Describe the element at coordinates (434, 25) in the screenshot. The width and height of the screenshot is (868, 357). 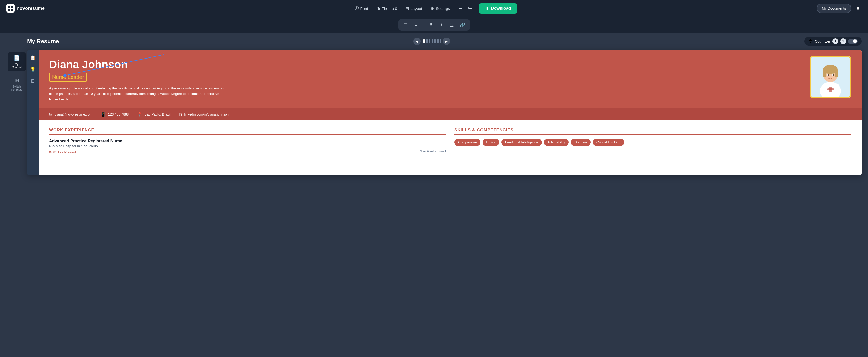
I see `format-bar: ☰ ≡ B I U 🔗` at that location.